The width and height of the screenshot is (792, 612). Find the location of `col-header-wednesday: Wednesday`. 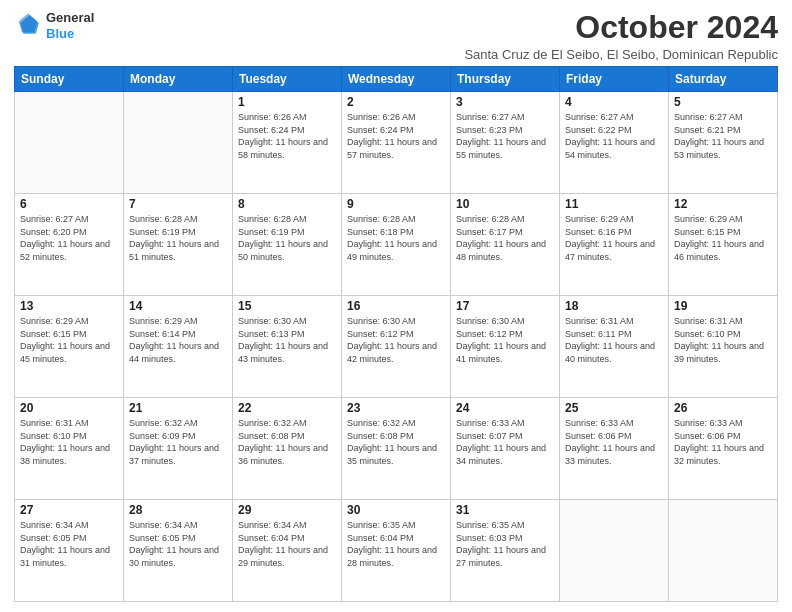

col-header-wednesday: Wednesday is located at coordinates (396, 80).